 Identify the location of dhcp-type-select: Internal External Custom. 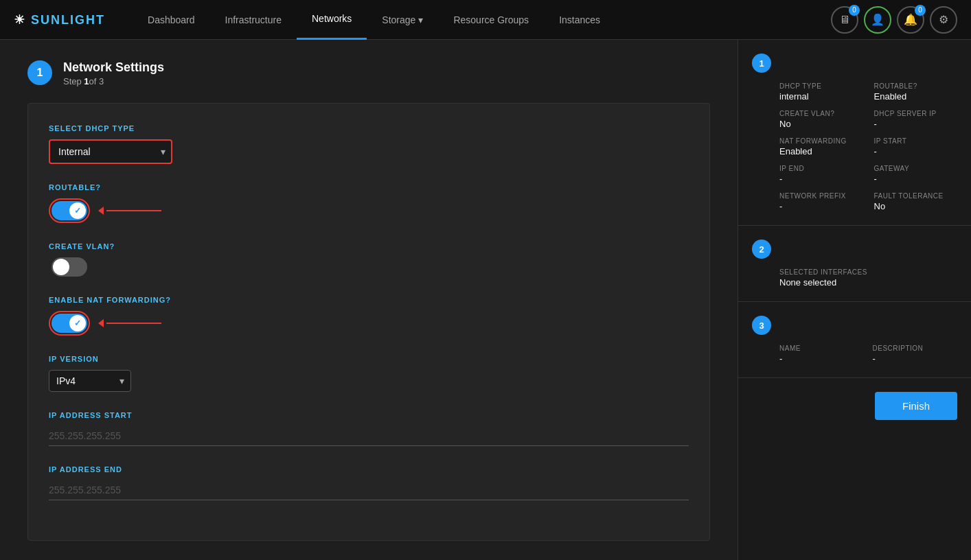
(111, 152).